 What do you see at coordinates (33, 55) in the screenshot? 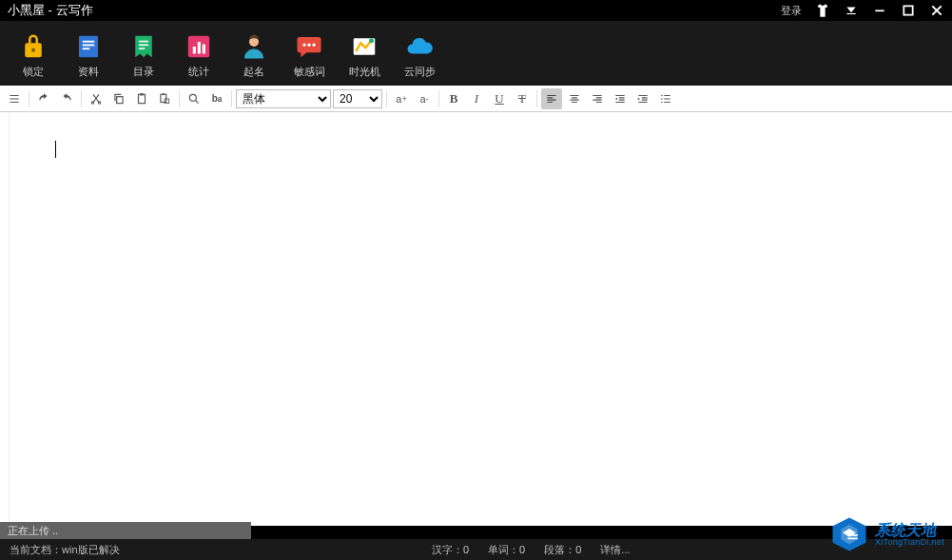
I see `lock-button: 锁定` at bounding box center [33, 55].